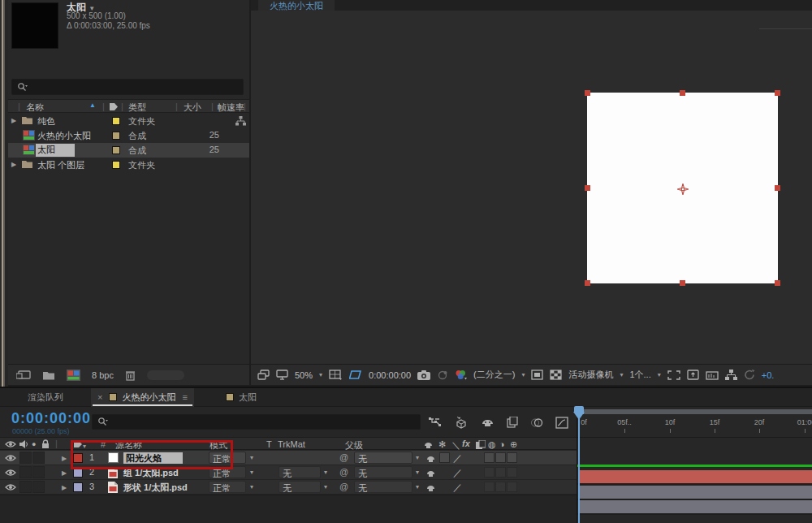 This screenshot has height=523, width=812. Describe the element at coordinates (127, 87) in the screenshot. I see `project-search-input` at that location.